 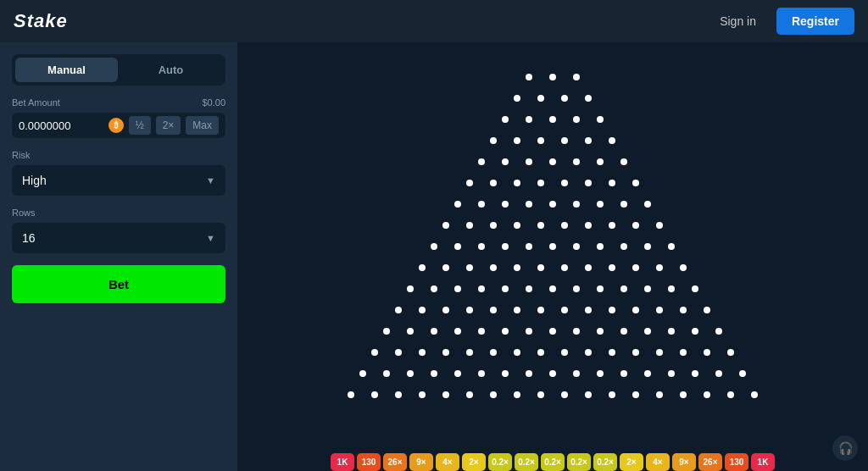 I want to click on tab-auto: Auto, so click(x=171, y=69).